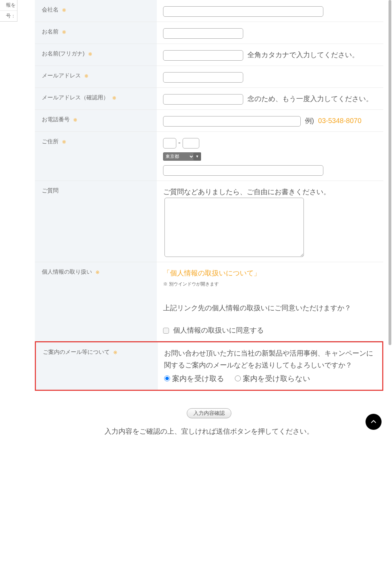 The width and height of the screenshot is (392, 563). I want to click on row-address: ご住所 ※ - 東京都 ▼, so click(209, 156).